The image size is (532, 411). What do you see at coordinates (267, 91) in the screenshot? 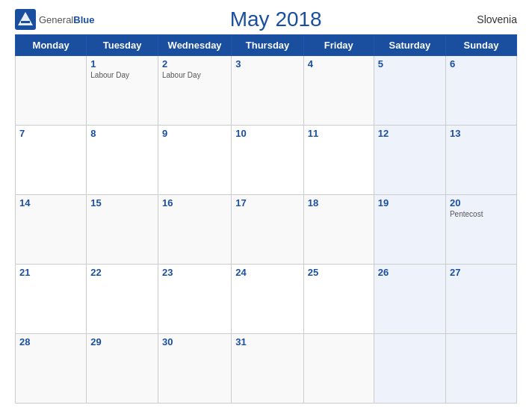
I see `calendar-day-cell: 3` at bounding box center [267, 91].